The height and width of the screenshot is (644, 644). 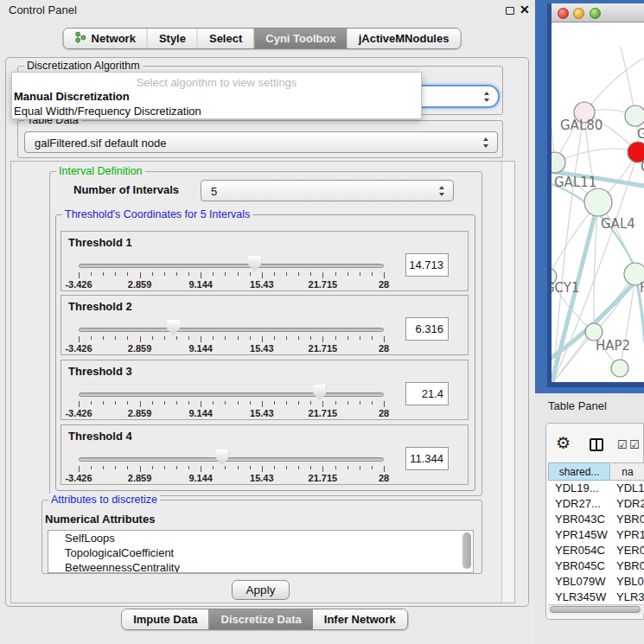 What do you see at coordinates (579, 472) in the screenshot?
I see `column-header-shared: shared...` at bounding box center [579, 472].